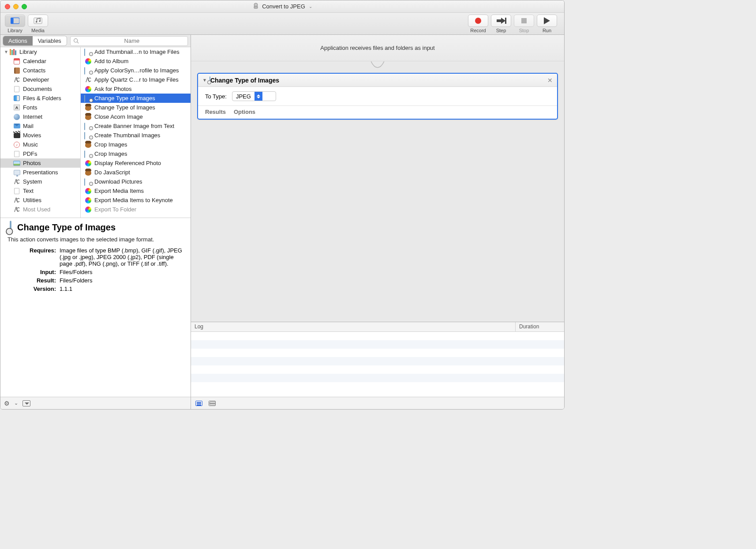 This screenshot has width=756, height=549. What do you see at coordinates (41, 209) in the screenshot?
I see `category-row: Most Used` at bounding box center [41, 209].